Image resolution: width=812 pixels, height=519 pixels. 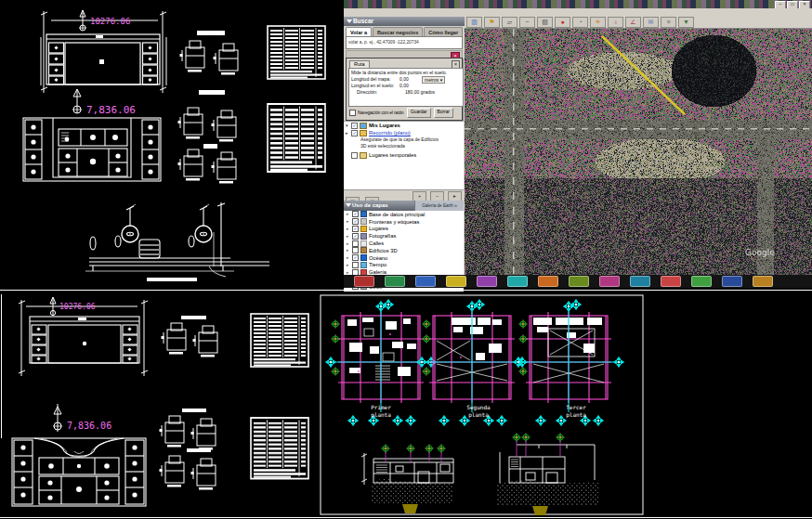 What do you see at coordinates (363, 156) in the screenshot?
I see `folder-icon` at bounding box center [363, 156].